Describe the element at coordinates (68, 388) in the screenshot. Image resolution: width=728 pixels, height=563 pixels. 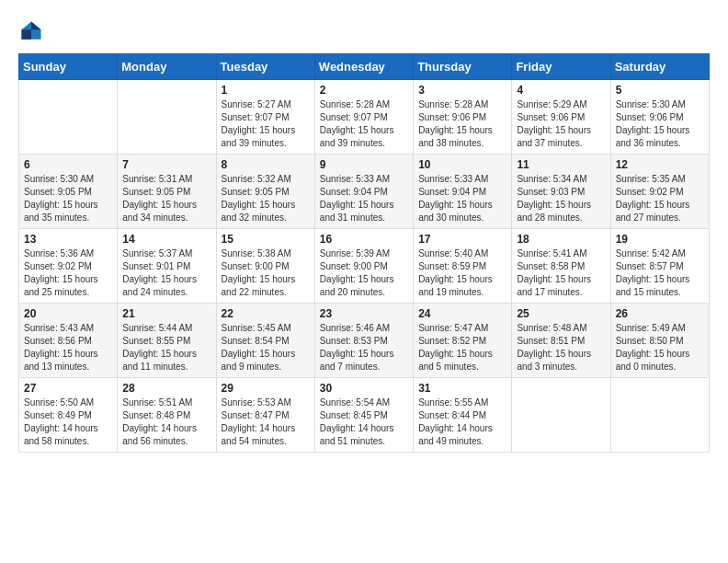
I see `day-number: 27` at that location.